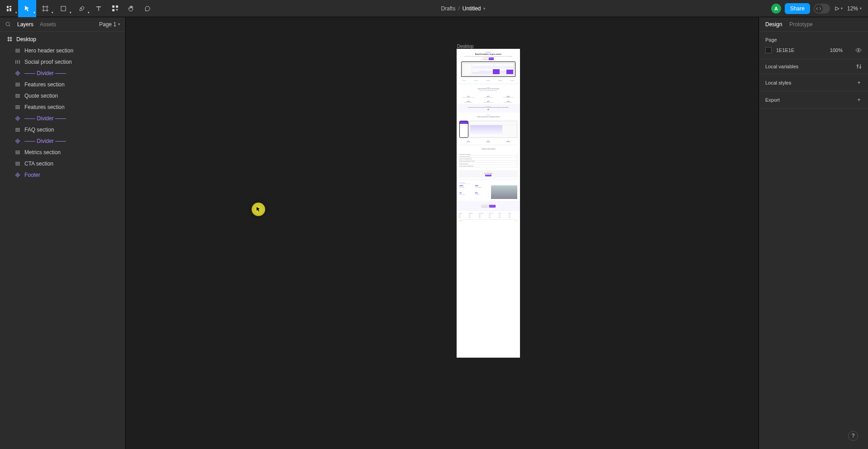 The width and height of the screenshot is (868, 449). I want to click on pen-tool-button: ▾, so click(81, 9).